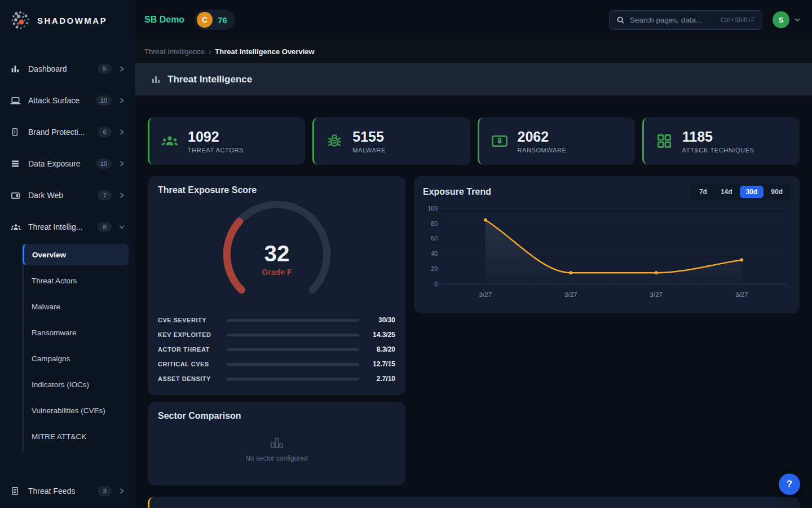 This screenshot has width=812, height=508. I want to click on sidebar-item-dashboard: Dashboard 5, so click(68, 69).